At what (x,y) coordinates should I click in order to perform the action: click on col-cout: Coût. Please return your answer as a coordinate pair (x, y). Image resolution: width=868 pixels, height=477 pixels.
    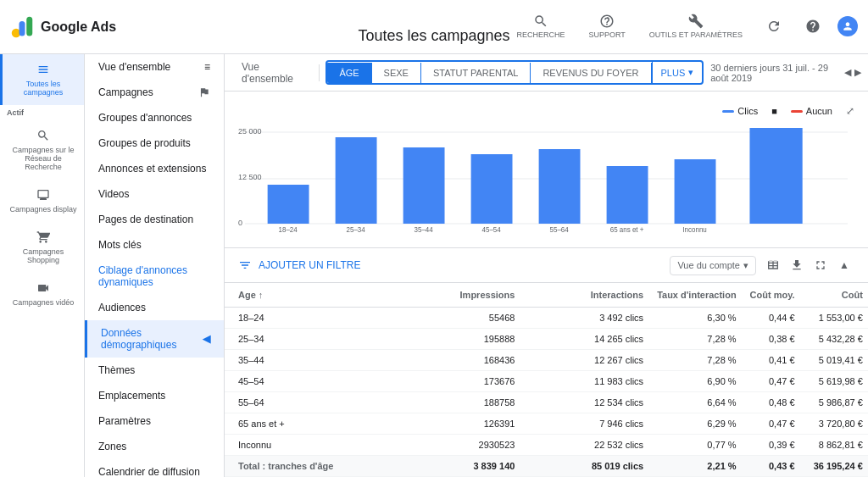
    Looking at the image, I should click on (835, 295).